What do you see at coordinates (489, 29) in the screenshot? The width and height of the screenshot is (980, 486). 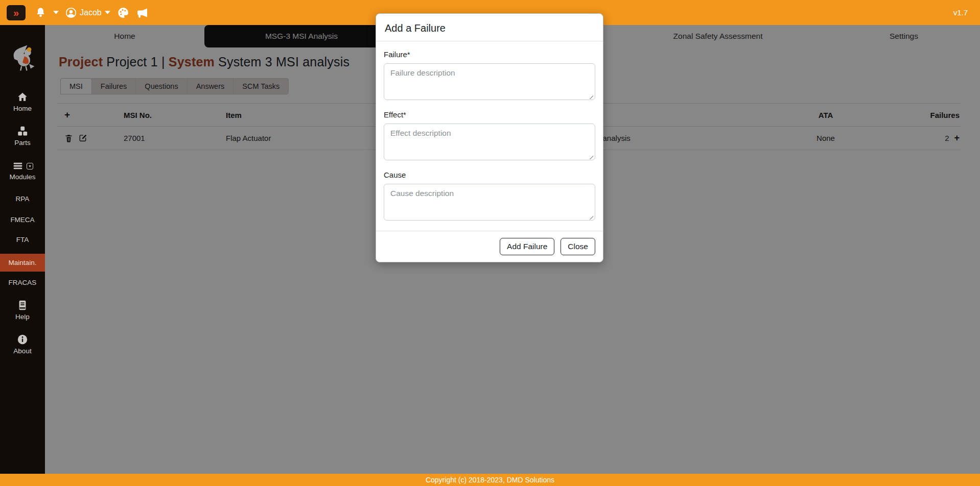 I see `modal-title: Add a Failure` at bounding box center [489, 29].